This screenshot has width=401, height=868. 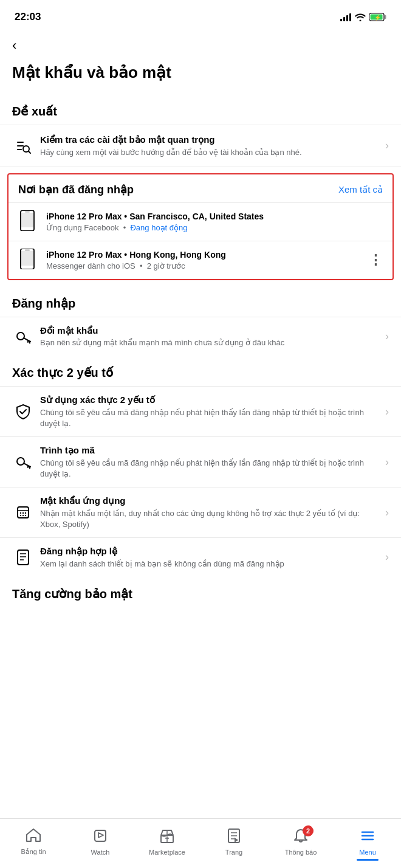 I want to click on battery-icon: ⚡, so click(x=378, y=17).